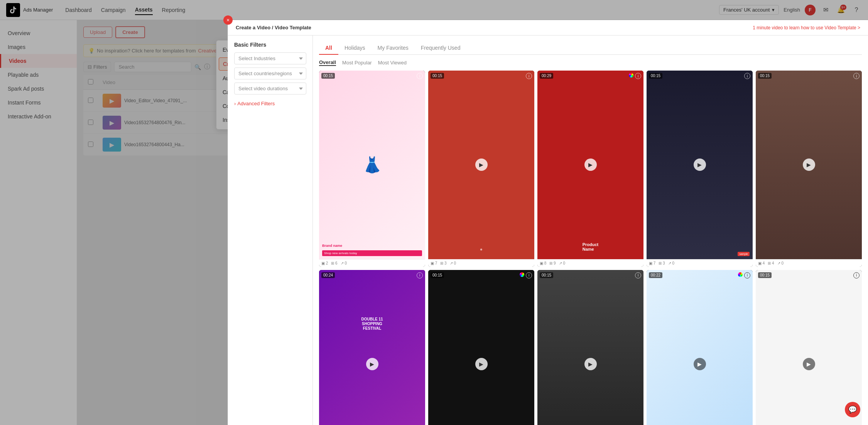 This screenshot has height=425, width=868. What do you see at coordinates (481, 169) in the screenshot?
I see `template-card: 00:15 i ▶ ❄ ▣ 7 ⊞ 3 ↗ 0` at bounding box center [481, 169].